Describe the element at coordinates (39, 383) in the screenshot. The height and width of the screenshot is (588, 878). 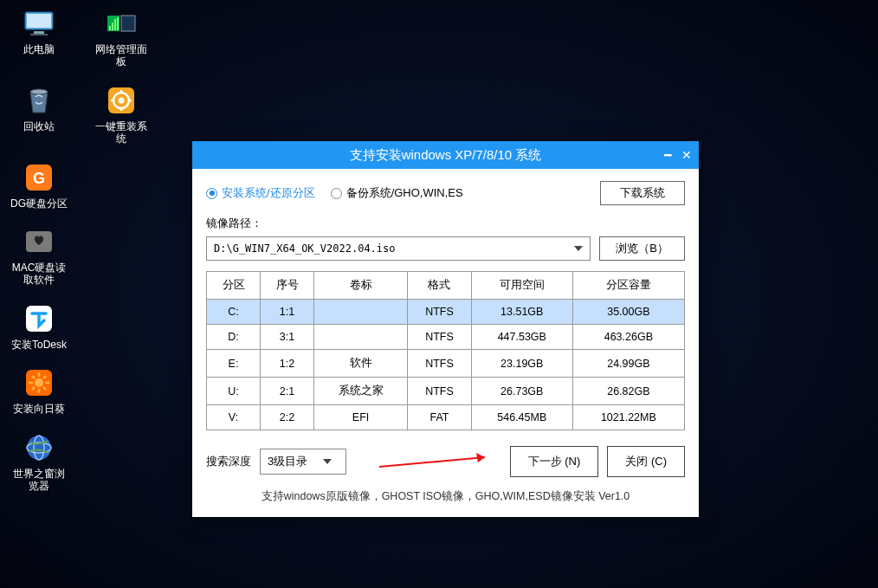
I see `sunflower-icon` at that location.